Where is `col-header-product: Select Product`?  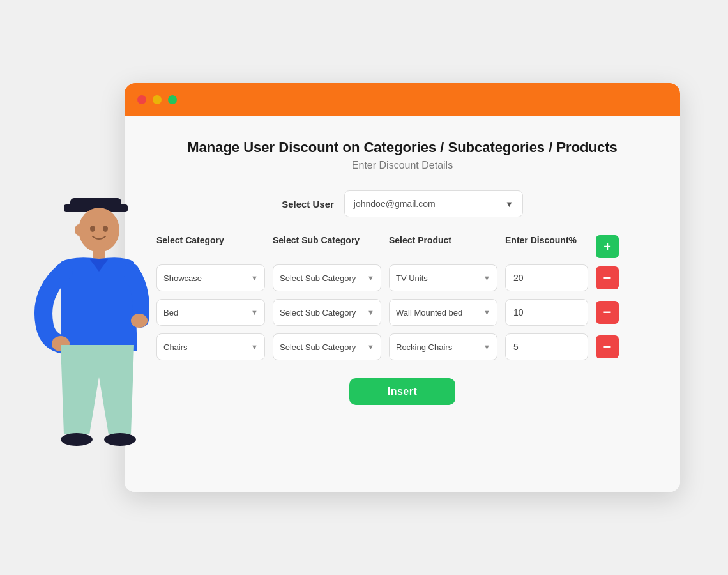 col-header-product: Select Product is located at coordinates (443, 247).